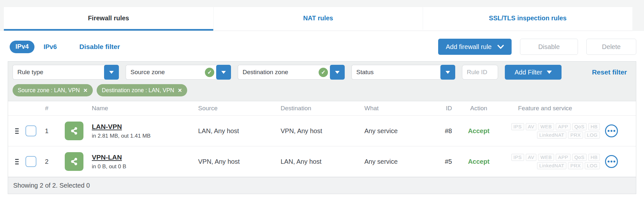  I want to click on header-num: #, so click(47, 108).